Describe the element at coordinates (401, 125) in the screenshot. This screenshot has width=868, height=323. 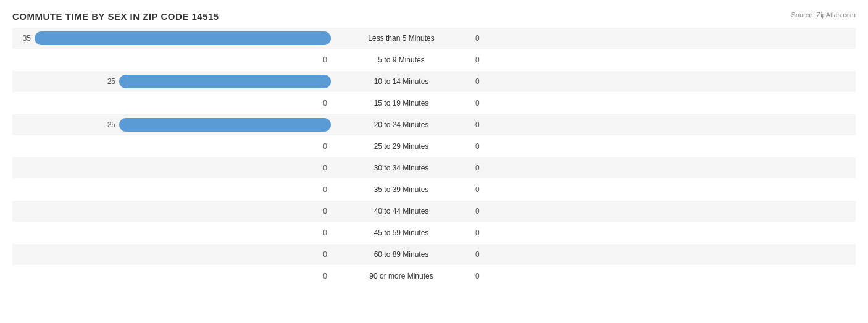
I see `row-label: 20 to 24 Minutes` at that location.